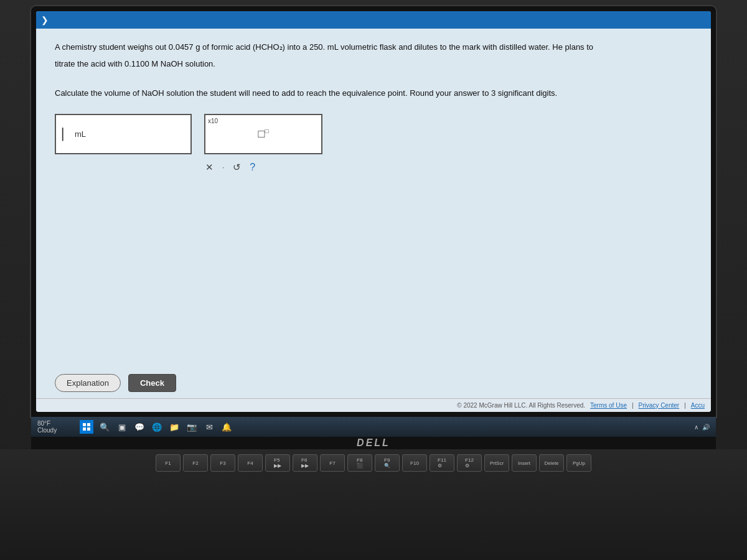 Image resolution: width=747 pixels, height=560 pixels. I want to click on math-toolbar: x10 □□, so click(263, 134).